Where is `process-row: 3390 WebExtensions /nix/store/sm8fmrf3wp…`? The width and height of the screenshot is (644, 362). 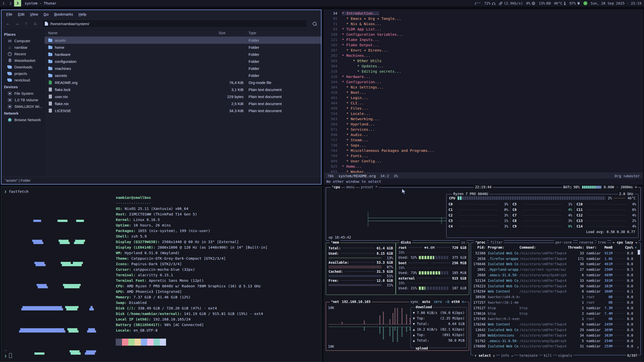 process-row: 3390 WebExtensions /nix/store/sm8fmrf3wp… is located at coordinates (556, 335).